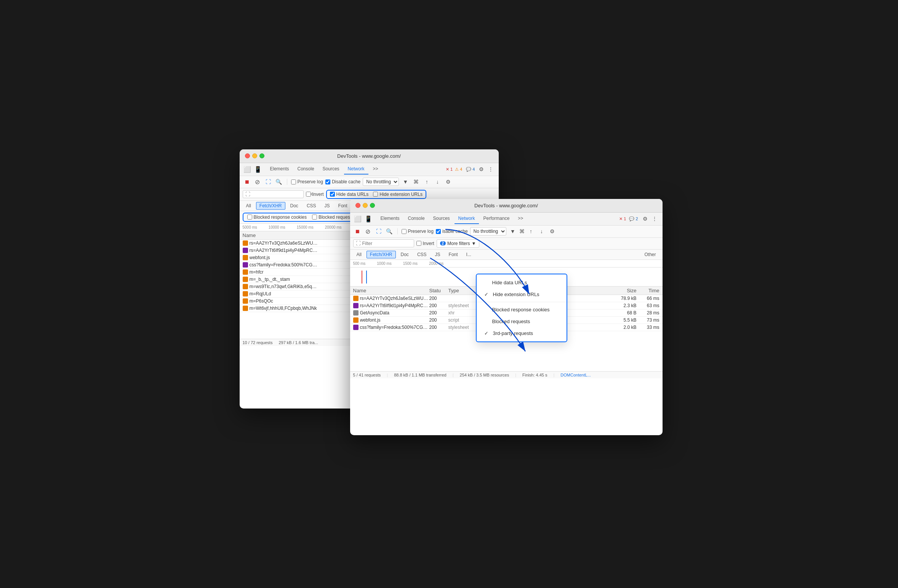  I want to click on settings2-btn-bg: ⚙, so click(448, 182).